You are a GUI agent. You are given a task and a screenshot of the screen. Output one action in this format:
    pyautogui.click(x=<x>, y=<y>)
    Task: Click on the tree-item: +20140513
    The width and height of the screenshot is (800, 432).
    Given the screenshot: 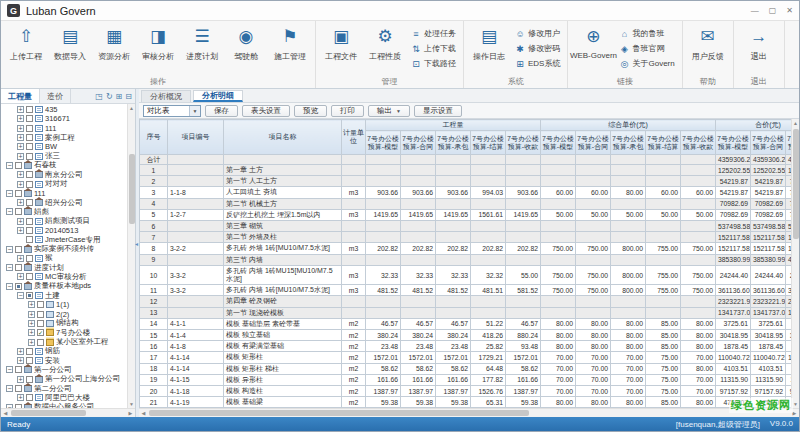 What is the action you would take?
    pyautogui.click(x=65, y=230)
    